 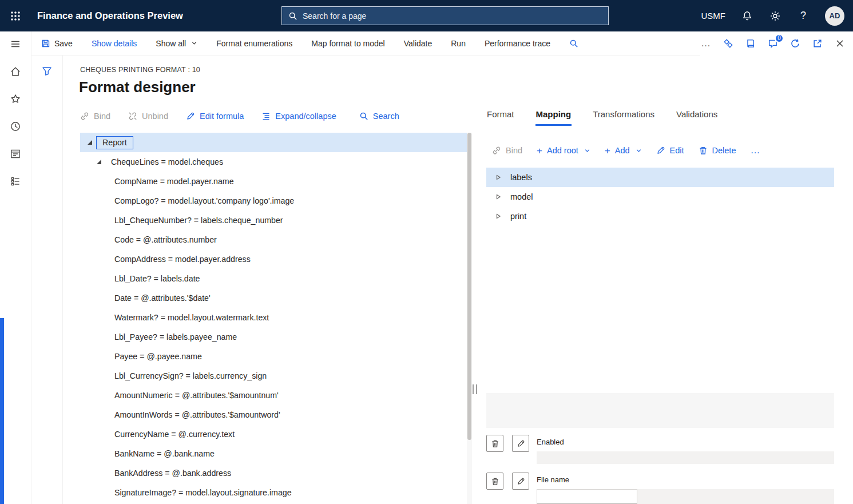 I want to click on tree-row: CompLogo? = model.layout.'company logo'.…, so click(x=273, y=201).